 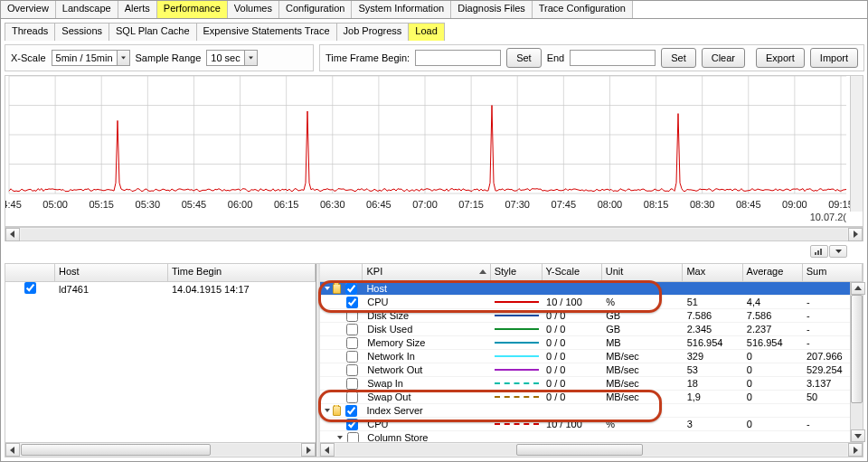 What do you see at coordinates (316, 9) in the screenshot?
I see `tab-configuration: Configuration` at bounding box center [316, 9].